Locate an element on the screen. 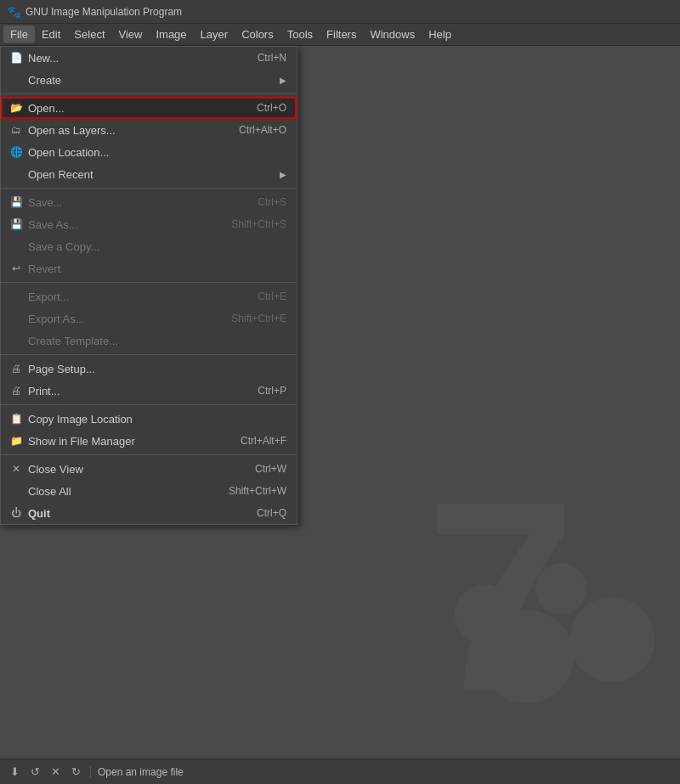  menubar-item-tools: Tools is located at coordinates (300, 34).